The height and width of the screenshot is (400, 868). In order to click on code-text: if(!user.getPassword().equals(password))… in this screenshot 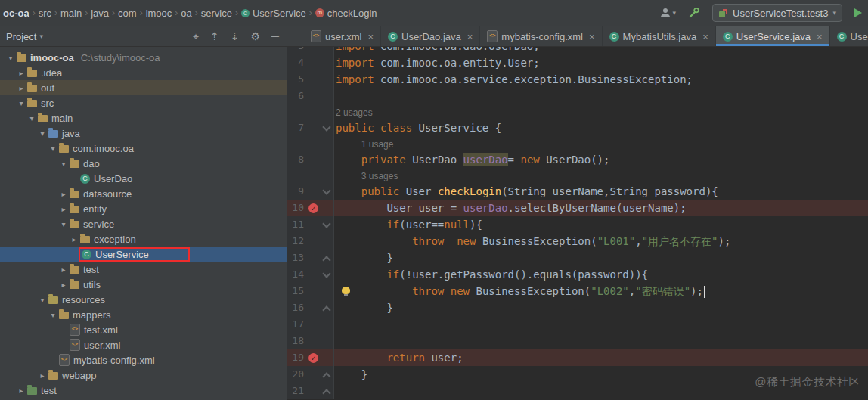, I will do `click(601, 274)`.